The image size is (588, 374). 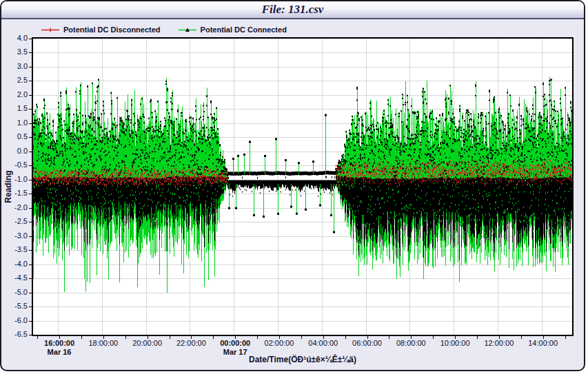 I want to click on y-axis-title: Reading, so click(x=8, y=187).